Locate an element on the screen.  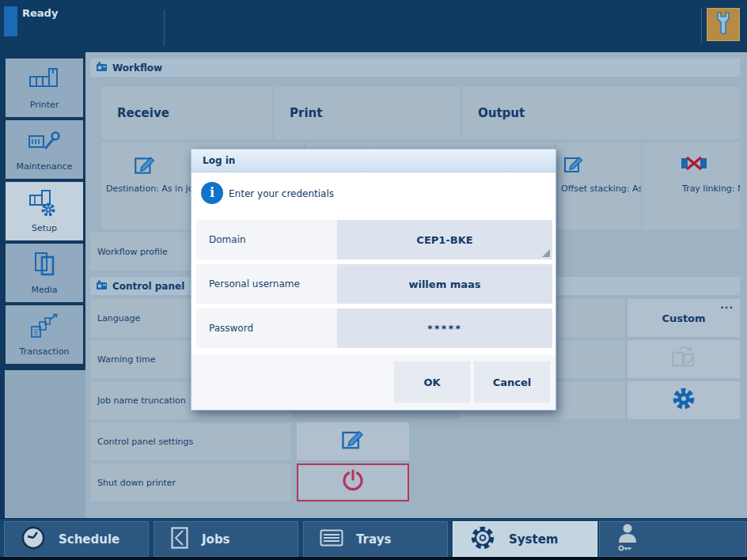
tab-label: System is located at coordinates (533, 539).